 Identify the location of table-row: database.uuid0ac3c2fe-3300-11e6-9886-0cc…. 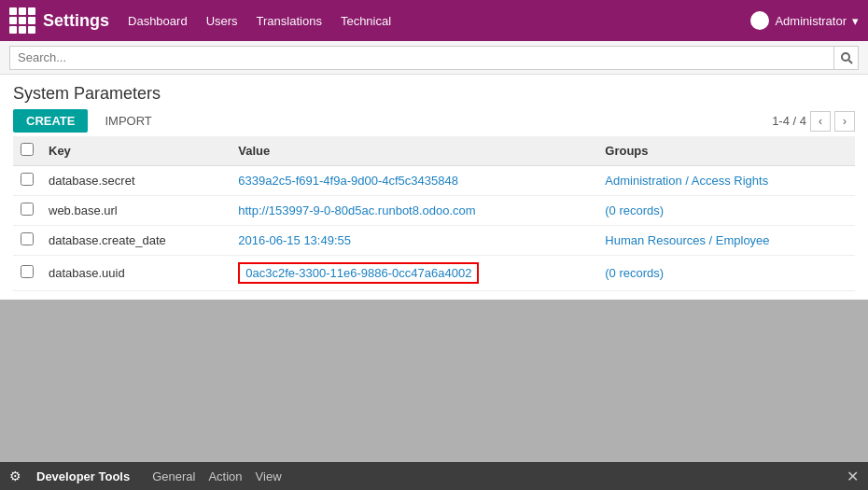
(434, 273).